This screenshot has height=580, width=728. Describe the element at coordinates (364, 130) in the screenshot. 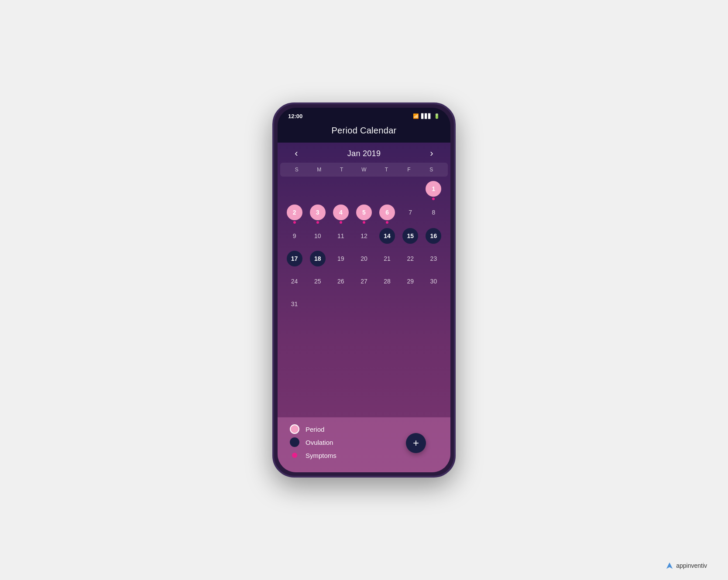

I see `app-title: Period Calendar` at that location.